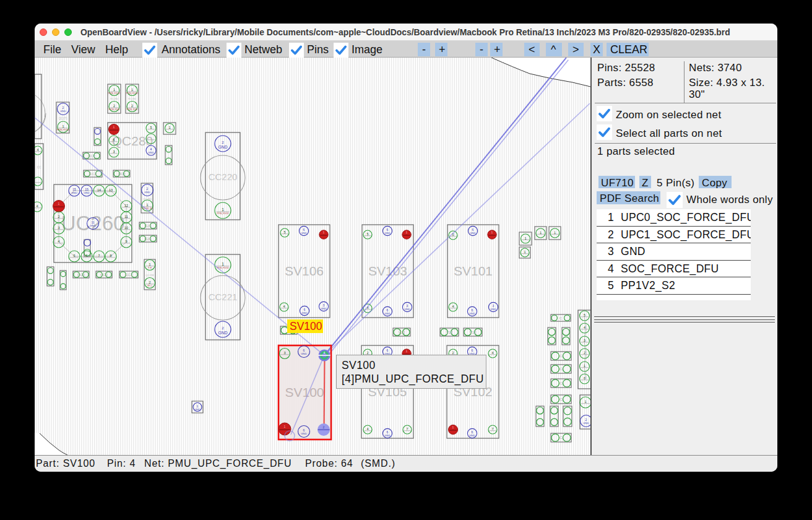 The height and width of the screenshot is (520, 812). I want to click on svg-text: CC220, so click(223, 177).